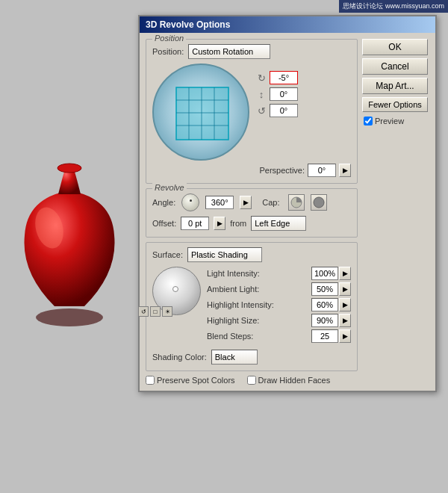  I want to click on light-intensity-label: Light Intensity:, so click(233, 273).